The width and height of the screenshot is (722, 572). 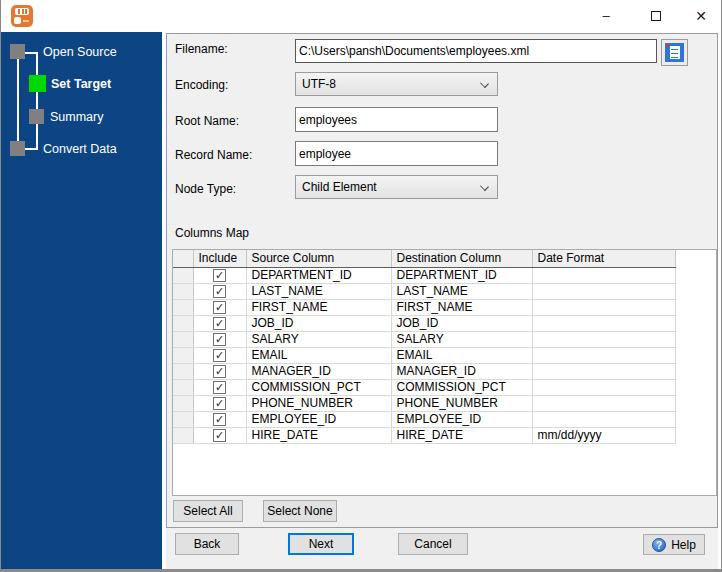 What do you see at coordinates (476, 51) in the screenshot?
I see `filename-input` at bounding box center [476, 51].